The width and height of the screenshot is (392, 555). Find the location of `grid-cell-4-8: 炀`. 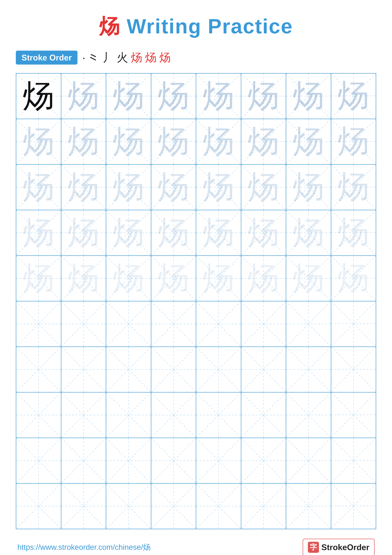

grid-cell-4-8: 炀 is located at coordinates (354, 233).